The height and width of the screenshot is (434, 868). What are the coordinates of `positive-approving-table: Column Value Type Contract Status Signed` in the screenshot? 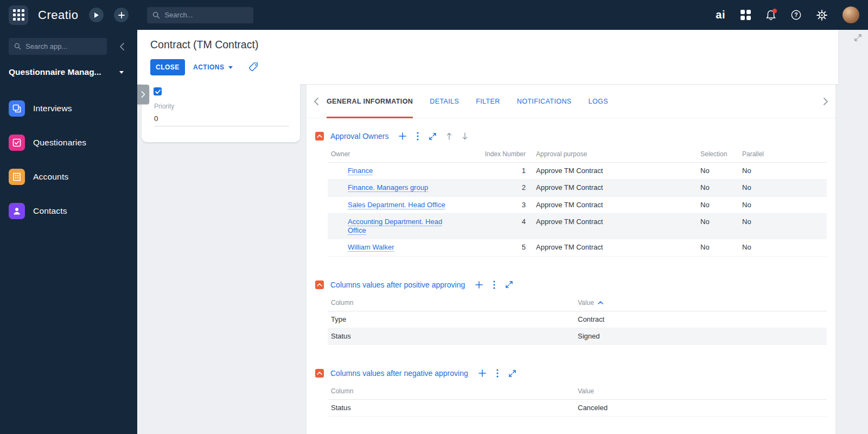 It's located at (577, 322).